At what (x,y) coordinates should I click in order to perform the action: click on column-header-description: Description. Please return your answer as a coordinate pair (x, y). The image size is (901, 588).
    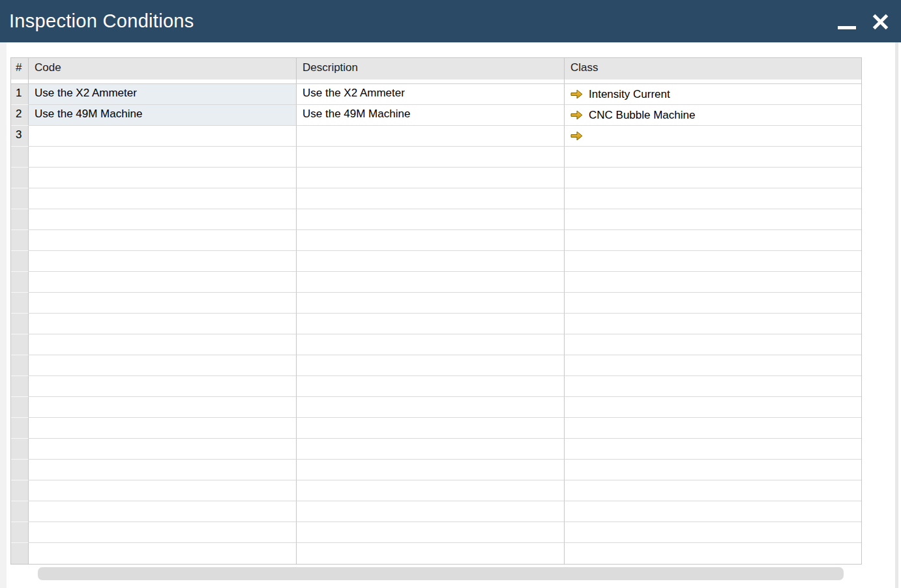
    Looking at the image, I should click on (430, 70).